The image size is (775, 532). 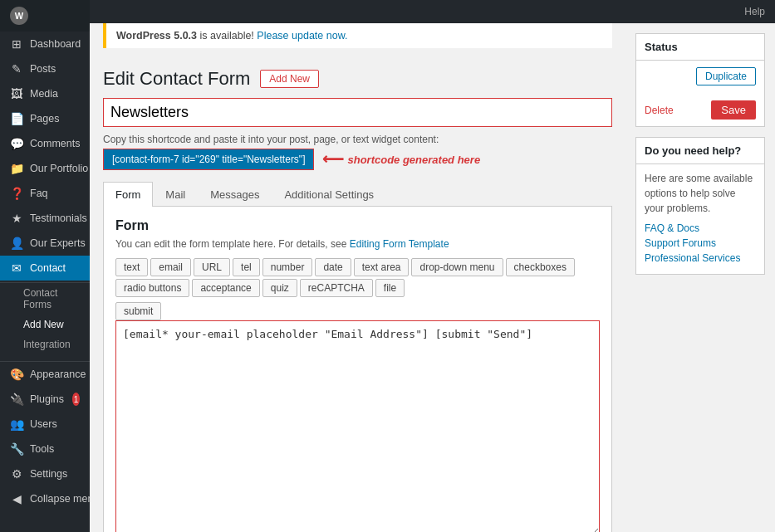 I want to click on tab-additional-settings: Additional Settings, so click(x=329, y=194).